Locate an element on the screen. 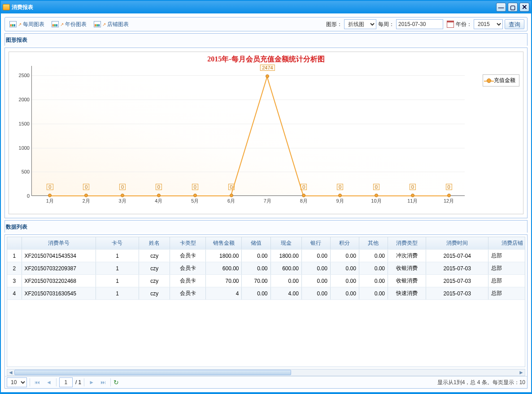  window-title: 消费报表 is located at coordinates (22, 7).